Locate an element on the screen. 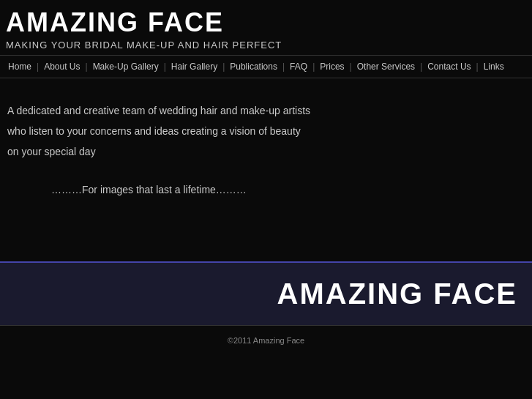  nav-link-links: Links is located at coordinates (494, 67).